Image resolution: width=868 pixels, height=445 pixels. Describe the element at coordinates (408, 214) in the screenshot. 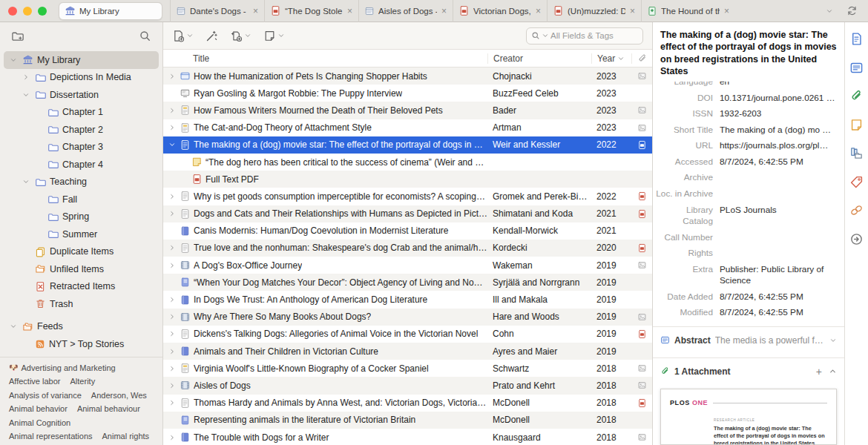

I see `item-row: Dogs and Cats and Their Relationships wi…` at that location.